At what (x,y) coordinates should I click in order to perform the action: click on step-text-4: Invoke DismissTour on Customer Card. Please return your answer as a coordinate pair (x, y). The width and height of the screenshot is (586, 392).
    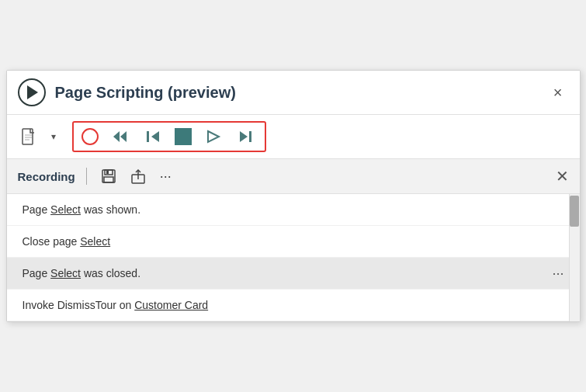
    Looking at the image, I should click on (116, 305).